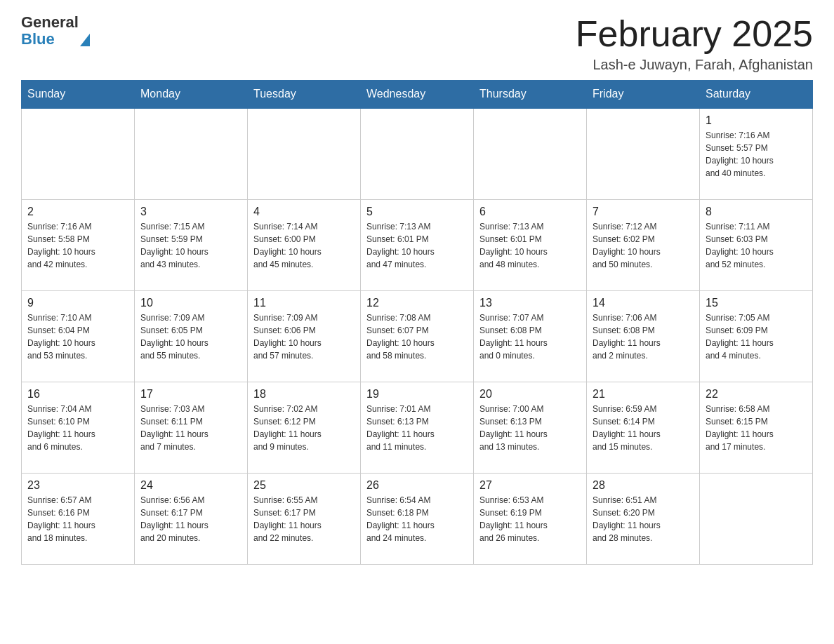 The image size is (834, 644). Describe the element at coordinates (643, 246) in the screenshot. I see `day-info: Sunrise: 7:12 AMSunset: 6:02 PMDaylight:…` at that location.